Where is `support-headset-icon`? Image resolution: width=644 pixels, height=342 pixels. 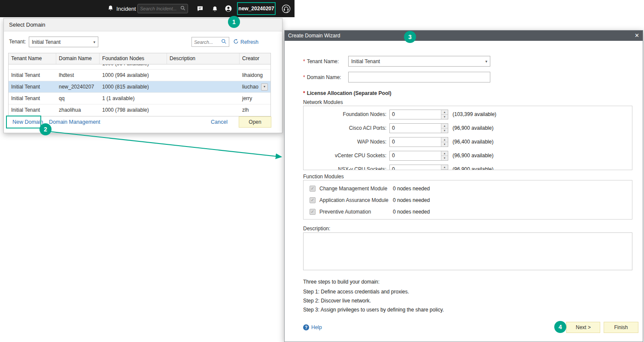 support-headset-icon is located at coordinates (286, 9).